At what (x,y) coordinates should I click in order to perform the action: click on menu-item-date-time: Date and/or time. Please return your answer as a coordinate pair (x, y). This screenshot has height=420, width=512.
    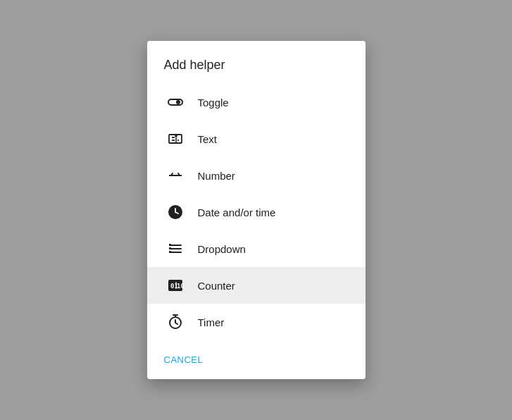
    Looking at the image, I should click on (256, 212).